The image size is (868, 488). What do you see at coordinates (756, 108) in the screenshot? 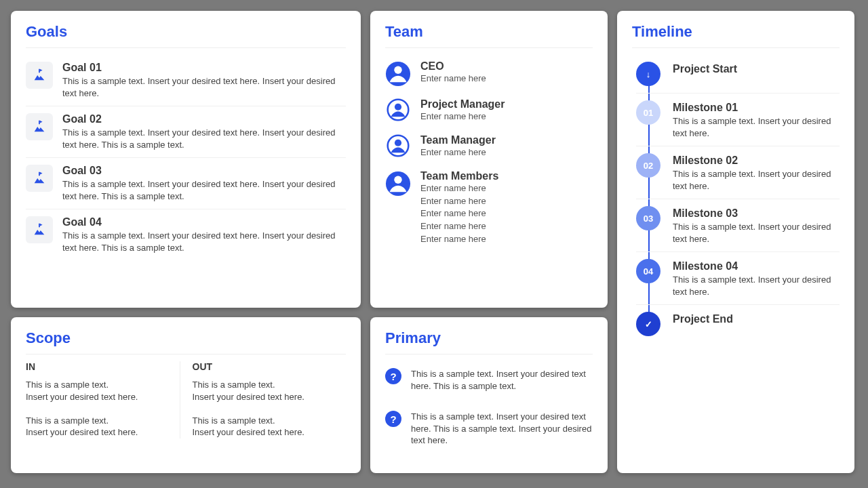
I see `timeline-item-title: Milestone 01` at bounding box center [756, 108].